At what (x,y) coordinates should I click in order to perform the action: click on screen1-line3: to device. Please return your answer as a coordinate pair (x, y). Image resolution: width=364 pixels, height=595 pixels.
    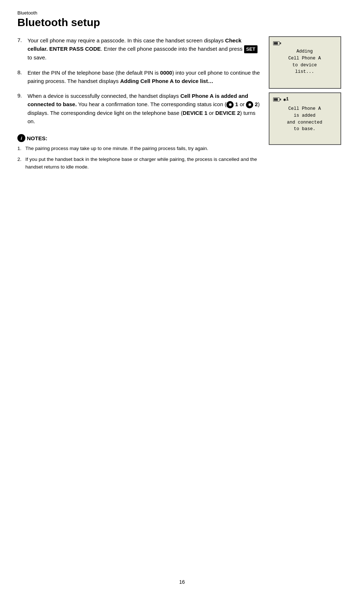
    Looking at the image, I should click on (305, 65).